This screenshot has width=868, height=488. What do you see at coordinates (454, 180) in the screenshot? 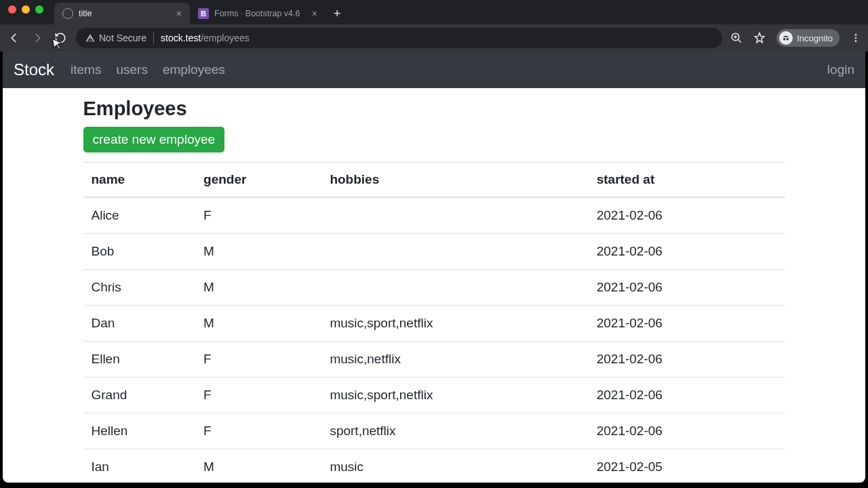
I see `col-header-hobbies: hobbies` at bounding box center [454, 180].